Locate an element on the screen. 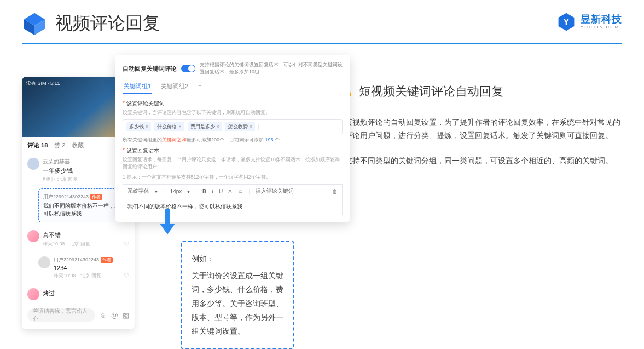 This screenshot has width=644, height=349. keyword-tag: 什么价格× is located at coordinates (169, 127).